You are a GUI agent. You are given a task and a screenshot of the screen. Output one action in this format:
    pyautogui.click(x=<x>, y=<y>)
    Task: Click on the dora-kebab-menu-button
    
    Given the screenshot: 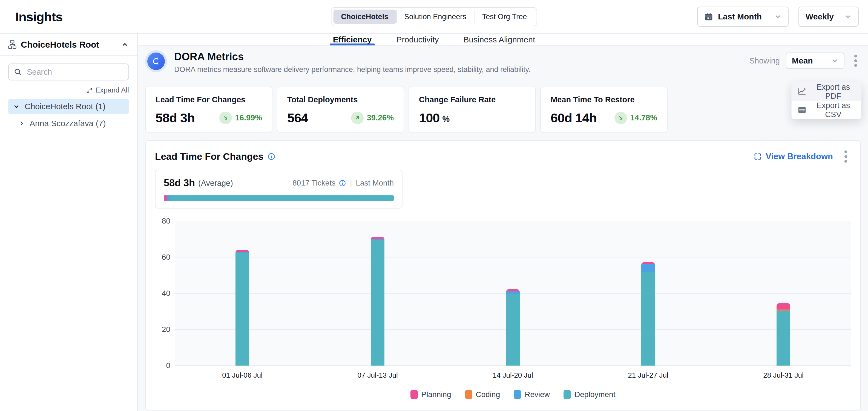 What is the action you would take?
    pyautogui.click(x=856, y=61)
    